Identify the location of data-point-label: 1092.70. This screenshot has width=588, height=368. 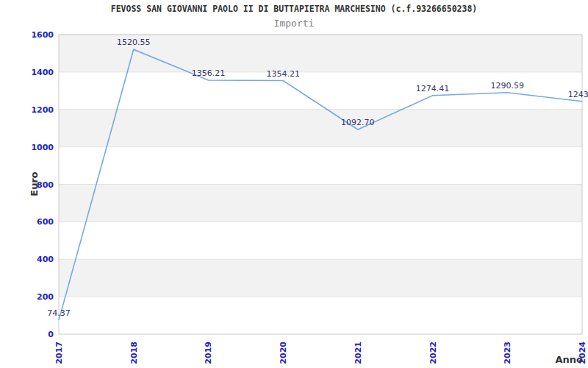
(358, 122).